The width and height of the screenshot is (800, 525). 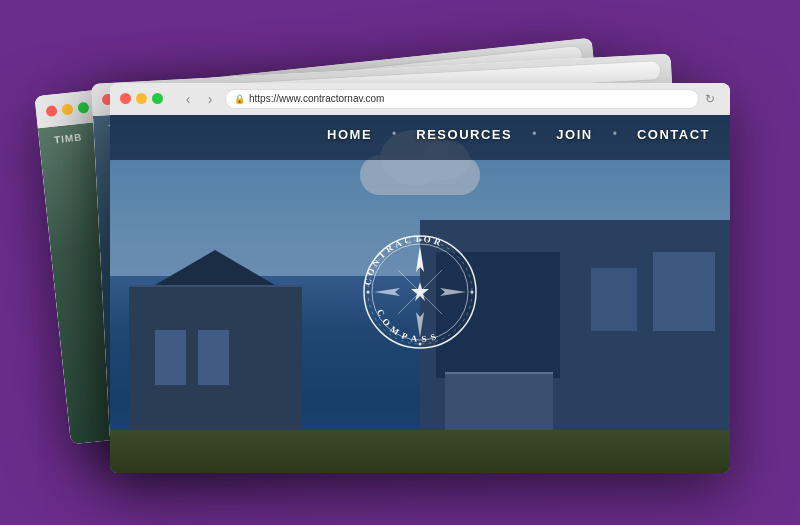 What do you see at coordinates (420, 452) in the screenshot?
I see `ground` at bounding box center [420, 452].